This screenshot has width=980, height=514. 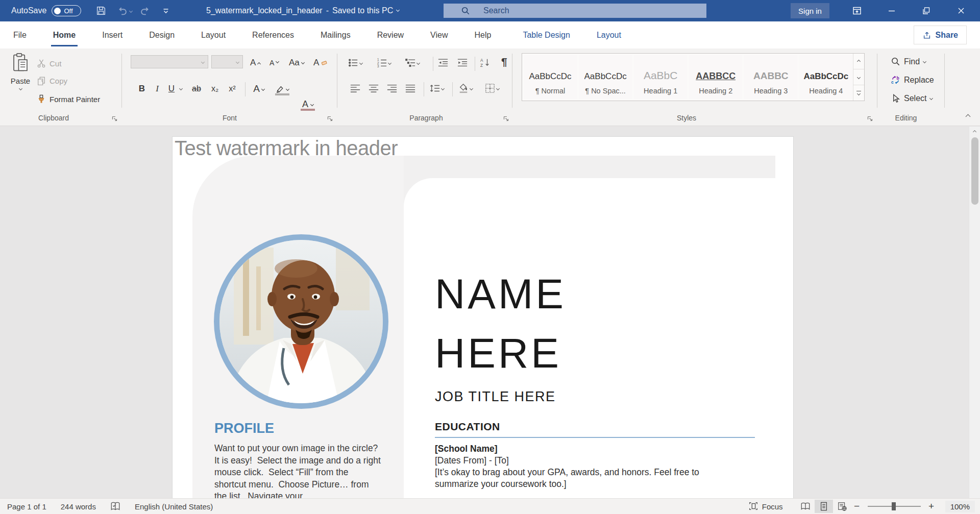 I want to click on proofing-status-icon, so click(x=115, y=506).